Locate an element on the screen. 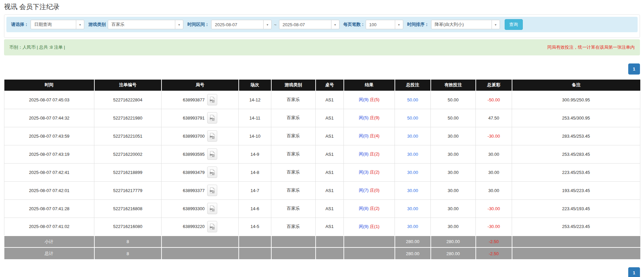 This screenshot has width=644, height=277. cell-time: 2025-08-07 07:44:32 is located at coordinates (49, 118).